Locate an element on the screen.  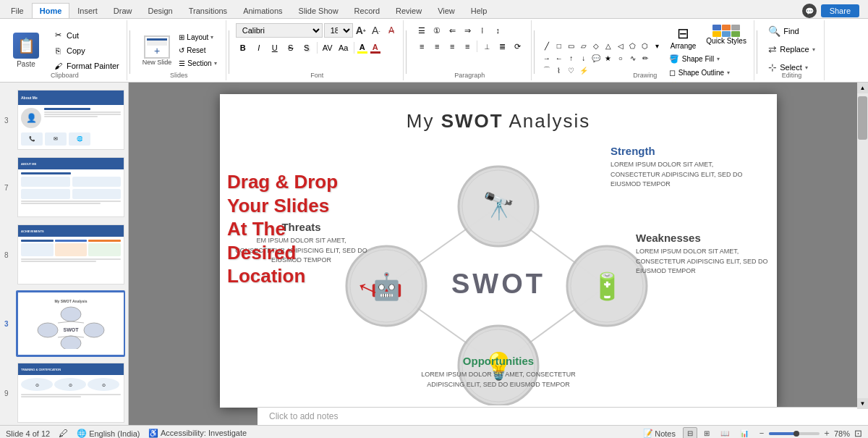
font-color-button: A is located at coordinates (375, 48).